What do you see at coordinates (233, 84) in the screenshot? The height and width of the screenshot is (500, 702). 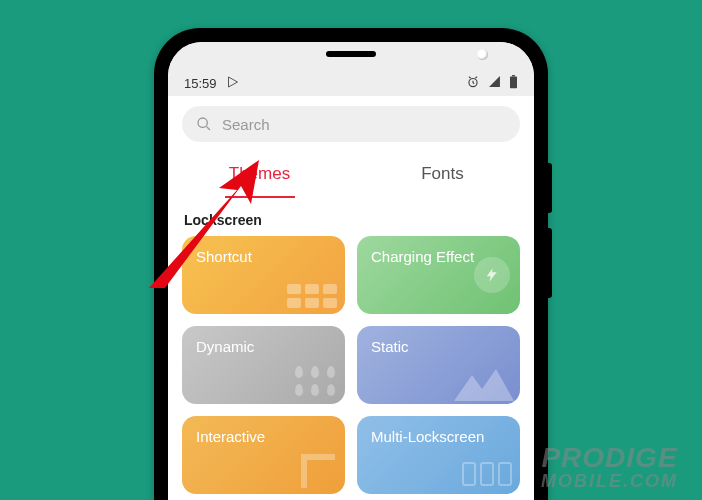 I see `play-store-icon` at bounding box center [233, 84].